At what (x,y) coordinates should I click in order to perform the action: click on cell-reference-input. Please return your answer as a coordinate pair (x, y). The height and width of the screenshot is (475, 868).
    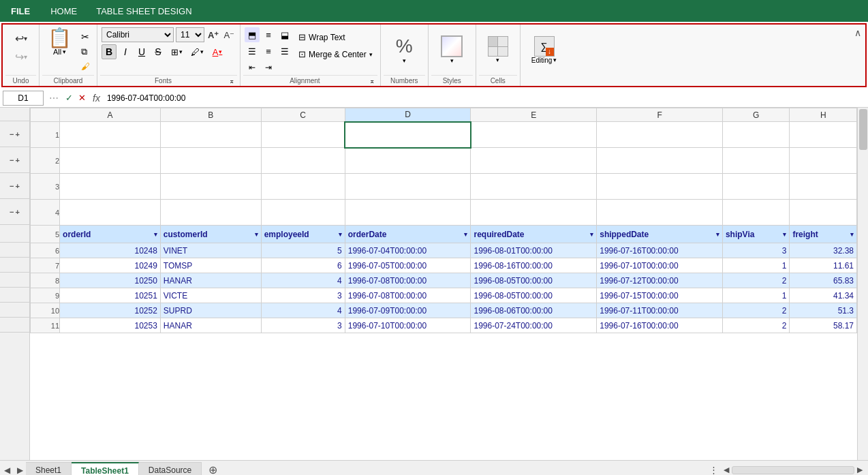
    Looking at the image, I should click on (23, 98).